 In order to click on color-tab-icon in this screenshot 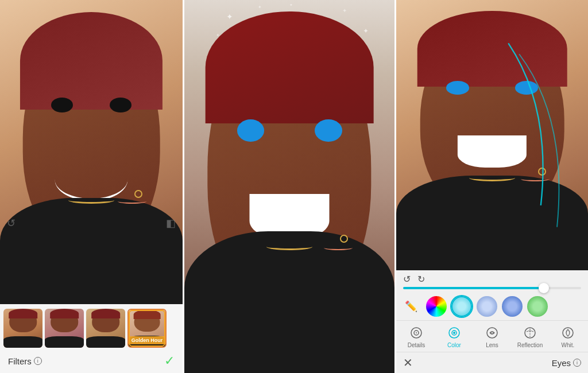, I will do `click(454, 333)`.